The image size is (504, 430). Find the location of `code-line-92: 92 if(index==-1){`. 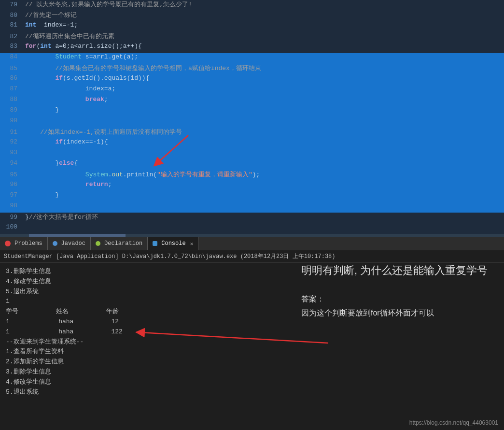

code-line-92: 92 if(index==-1){ is located at coordinates (252, 143).